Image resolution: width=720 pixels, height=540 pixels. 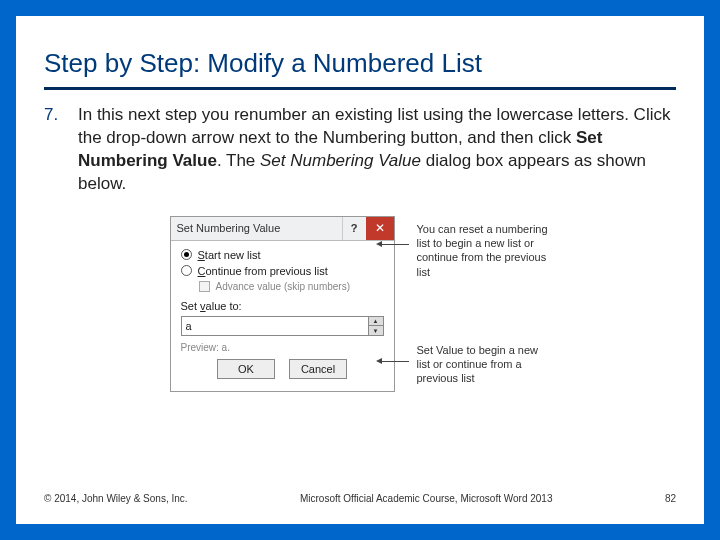 I want to click on spinner-buttons: ▲ ▼, so click(x=376, y=326).